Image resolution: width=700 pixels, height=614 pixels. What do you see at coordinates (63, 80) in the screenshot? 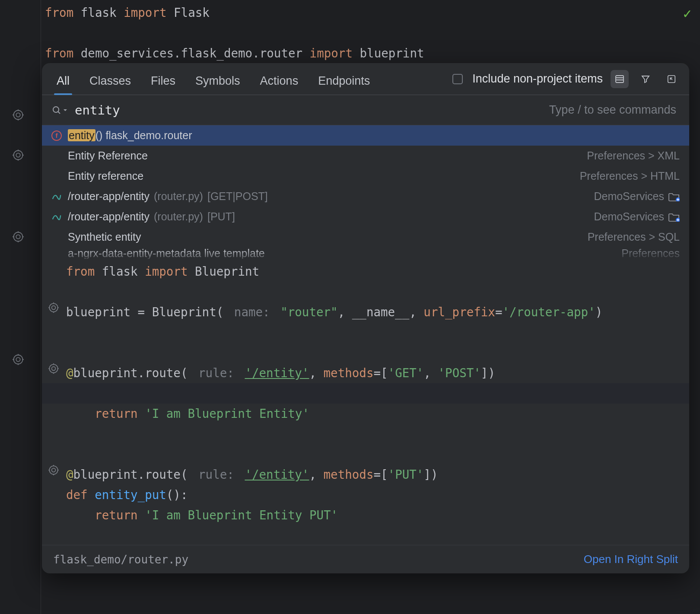
I see `tab-all: All` at bounding box center [63, 80].